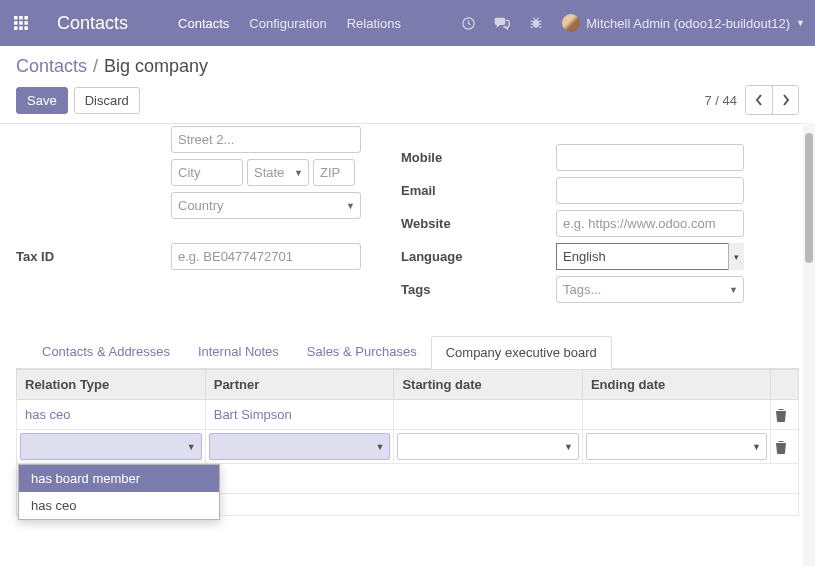 Image resolution: width=815 pixels, height=566 pixels. I want to click on tags-input, so click(650, 290).